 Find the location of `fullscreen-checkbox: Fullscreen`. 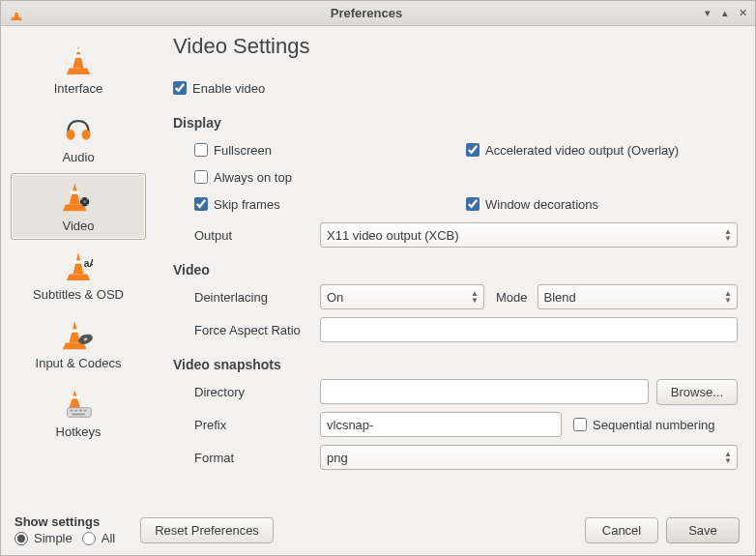

fullscreen-checkbox: Fullscreen is located at coordinates (331, 150).